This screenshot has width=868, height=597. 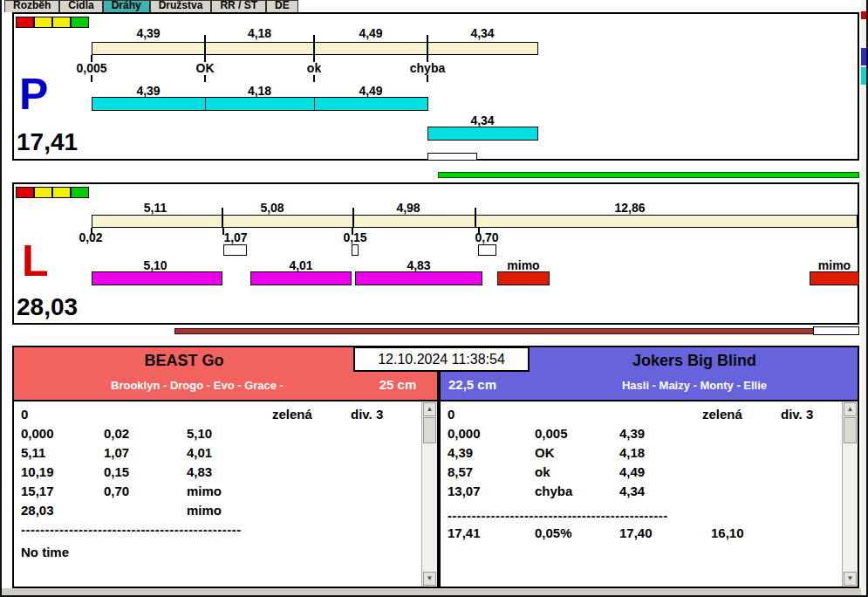 I want to click on cell: OK, so click(x=544, y=452).